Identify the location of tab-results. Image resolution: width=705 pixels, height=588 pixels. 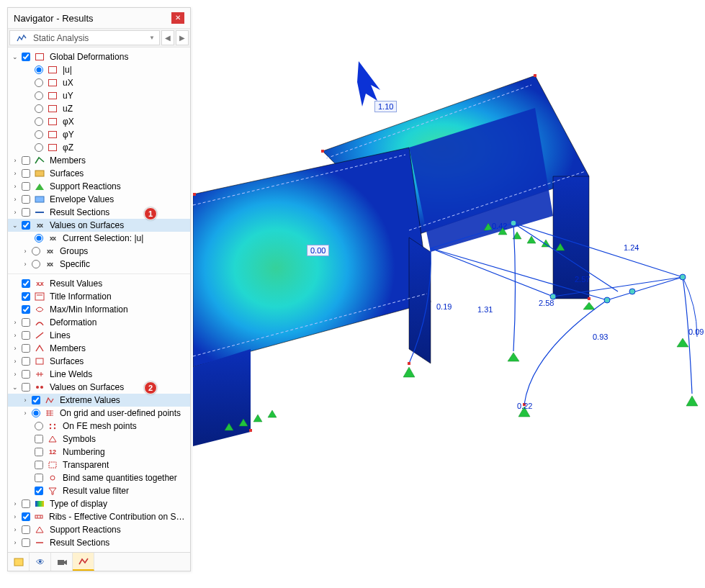
(84, 561).